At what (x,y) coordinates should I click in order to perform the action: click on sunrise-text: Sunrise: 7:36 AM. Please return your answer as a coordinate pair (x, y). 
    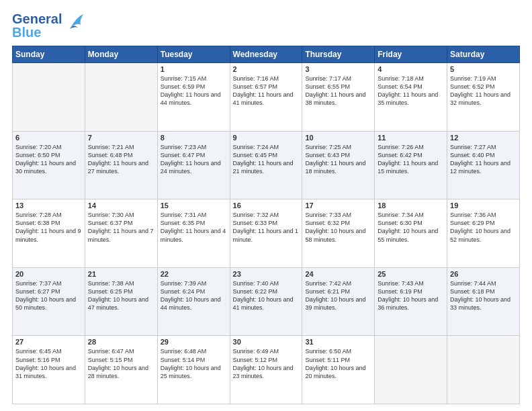
    Looking at the image, I should click on (484, 215).